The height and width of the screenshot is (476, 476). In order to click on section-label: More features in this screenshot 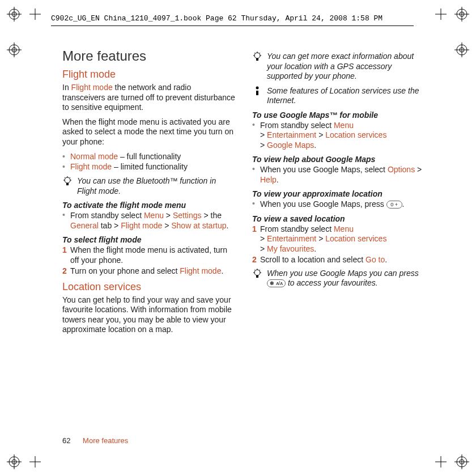, I will do `click(105, 441)`.